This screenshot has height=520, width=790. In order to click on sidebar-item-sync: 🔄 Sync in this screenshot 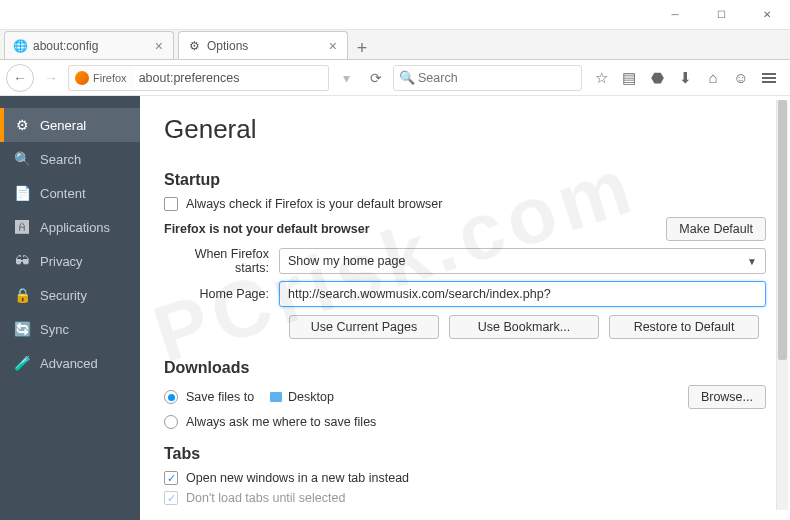, I will do `click(70, 329)`.